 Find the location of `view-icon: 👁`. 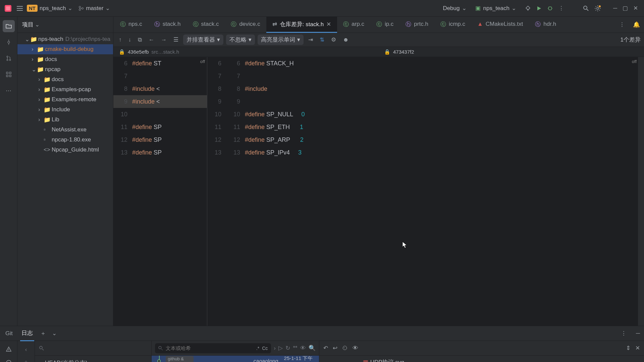

view-icon: 👁 is located at coordinates (303, 348).